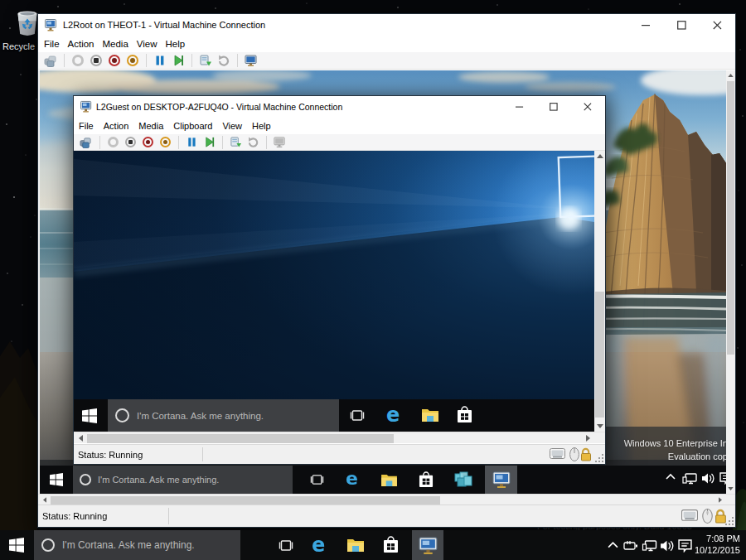 This screenshot has width=746, height=560. I want to click on l2guest-taskbar: I'm Cortana. Ask me anything. e, so click(334, 416).